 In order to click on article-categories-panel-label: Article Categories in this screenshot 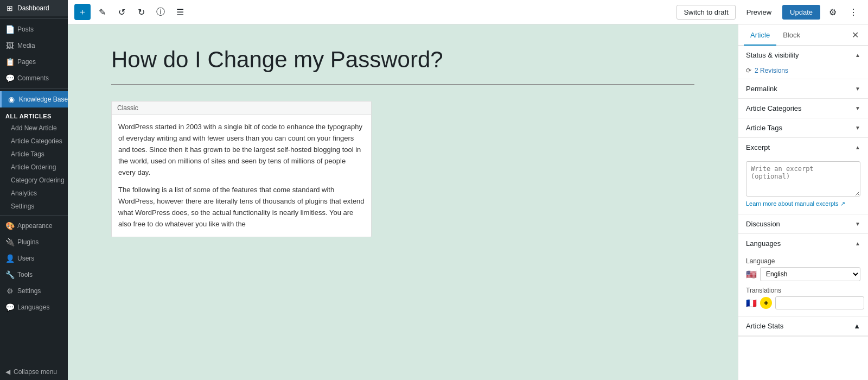, I will do `click(774, 109)`.